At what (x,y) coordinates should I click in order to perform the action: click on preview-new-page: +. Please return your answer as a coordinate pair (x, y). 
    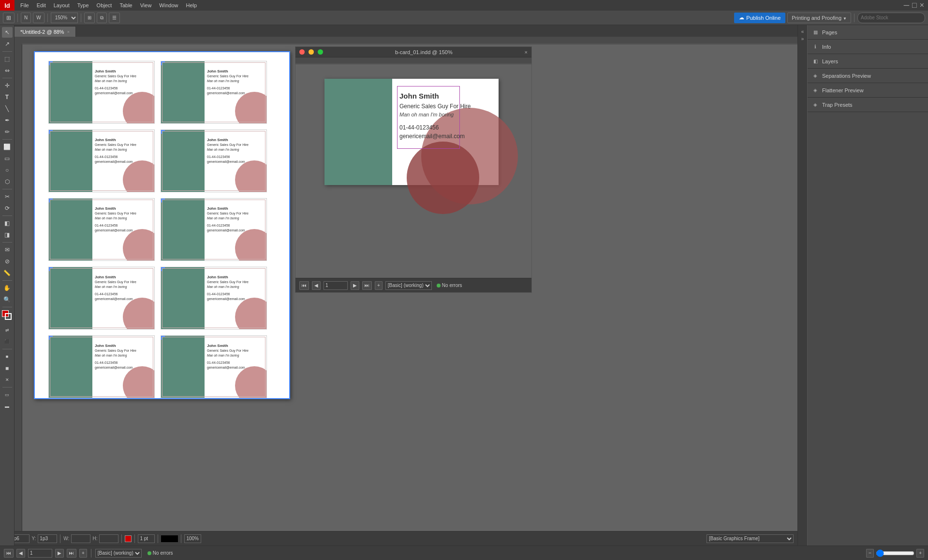
    Looking at the image, I should click on (379, 286).